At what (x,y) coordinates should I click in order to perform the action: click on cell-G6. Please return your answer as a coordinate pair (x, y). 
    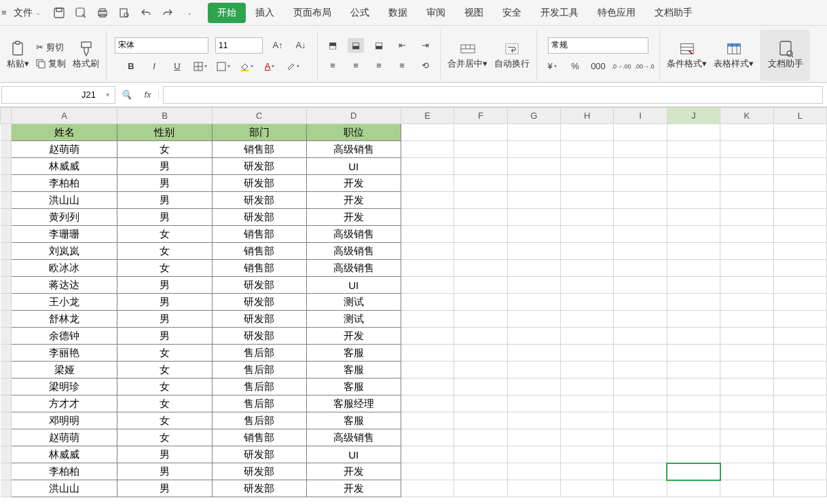
    Looking at the image, I should click on (534, 217).